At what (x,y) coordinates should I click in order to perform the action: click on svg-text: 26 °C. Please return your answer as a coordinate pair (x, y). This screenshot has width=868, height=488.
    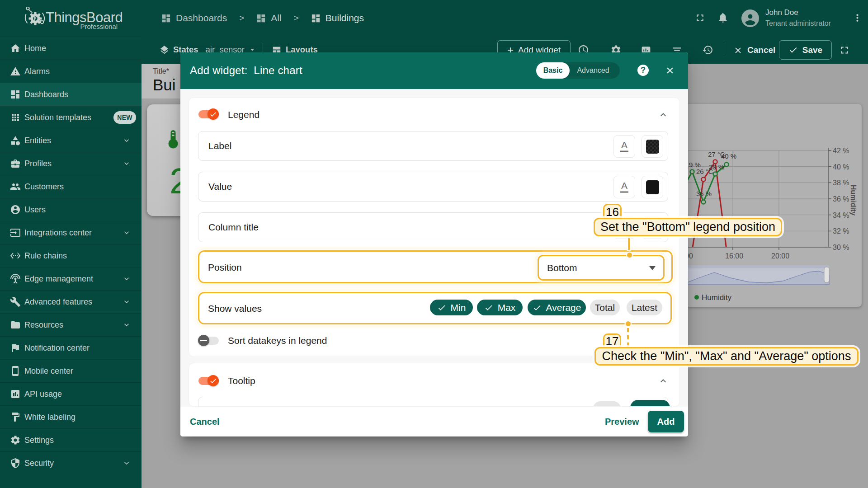
    Looking at the image, I should click on (705, 172).